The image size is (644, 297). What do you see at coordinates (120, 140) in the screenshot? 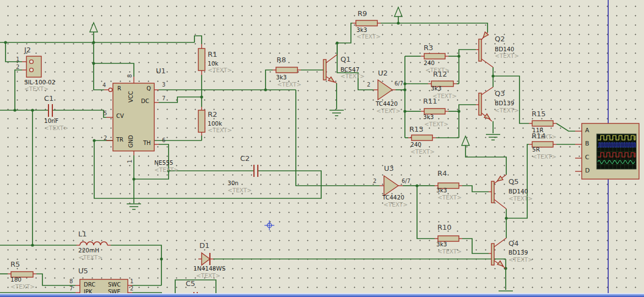
I see `label-TR: TR` at bounding box center [120, 140].